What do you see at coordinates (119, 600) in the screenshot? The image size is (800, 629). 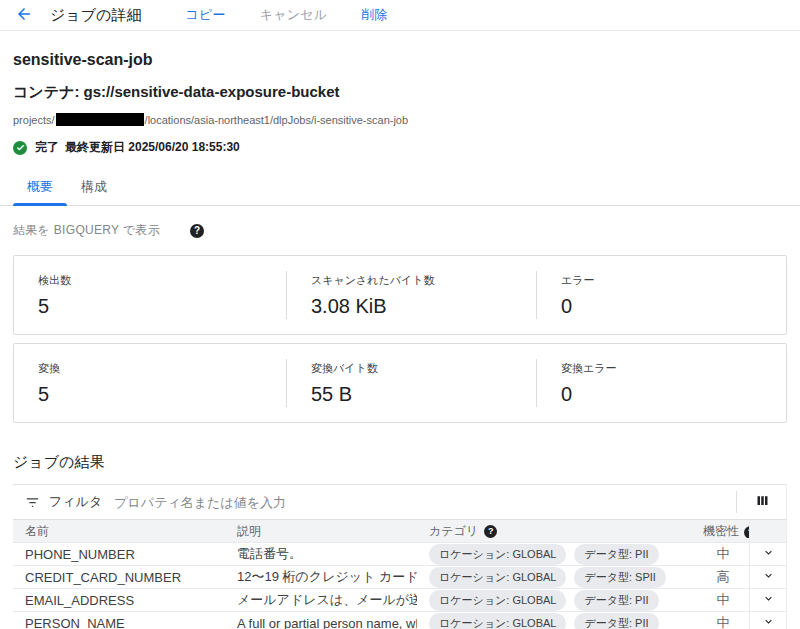 I see `infotype-name: EMAIL_ADDRESS` at bounding box center [119, 600].